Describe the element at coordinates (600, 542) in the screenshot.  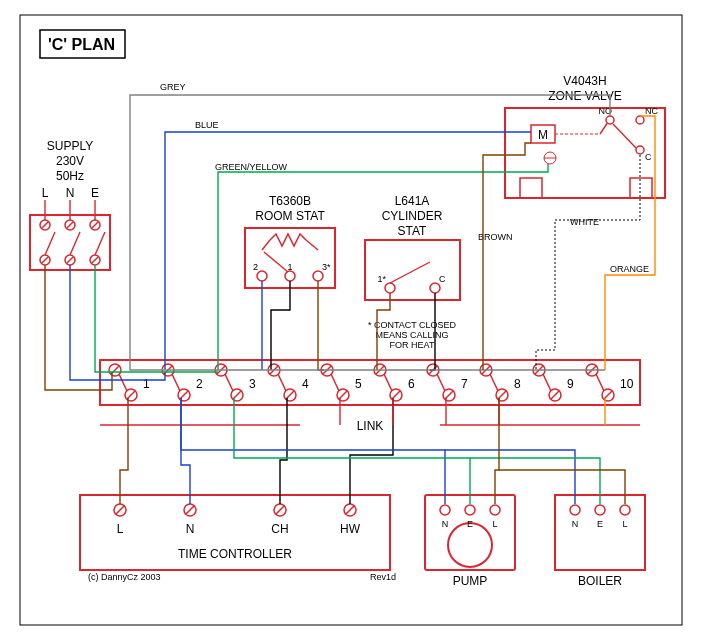
I see `boiler-block: N E L BOILER` at that location.